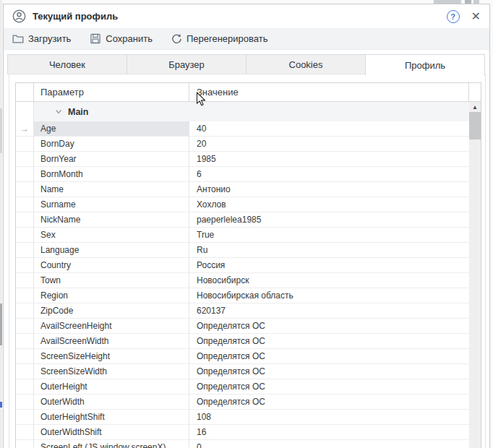 Image resolution: width=493 pixels, height=448 pixels. What do you see at coordinates (335, 444) in the screenshot?
I see `value-cell: 0` at bounding box center [335, 444].